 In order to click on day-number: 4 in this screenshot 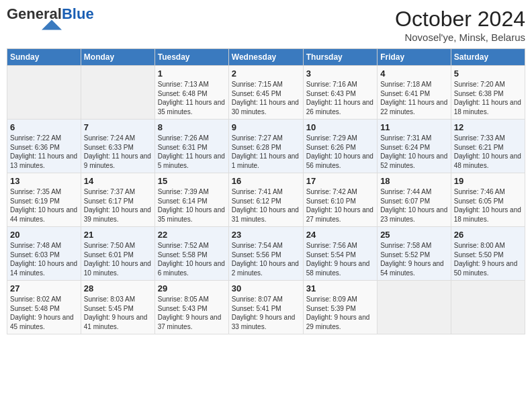, I will do `click(414, 74)`.